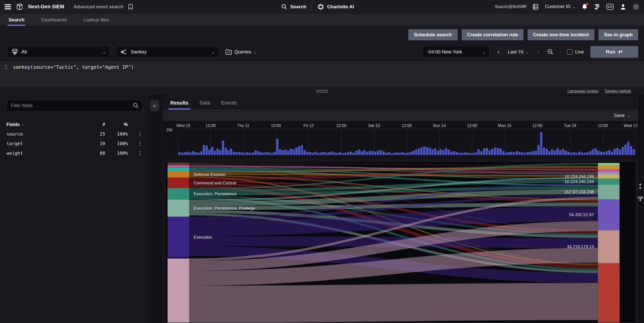 This screenshot has height=323, width=644. Describe the element at coordinates (538, 52) in the screenshot. I see `time-forward-chevron: ›` at that location.